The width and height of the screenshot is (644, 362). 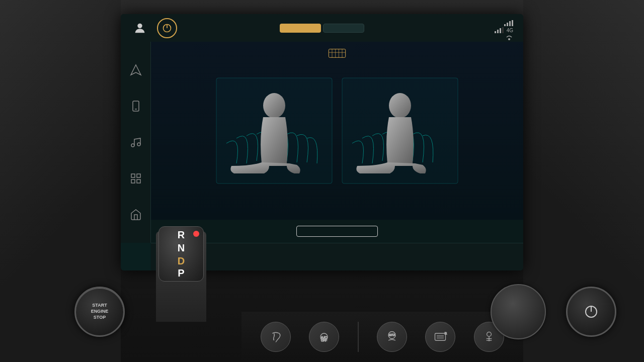 I want to click on screen-header: 4G, so click(x=322, y=28).